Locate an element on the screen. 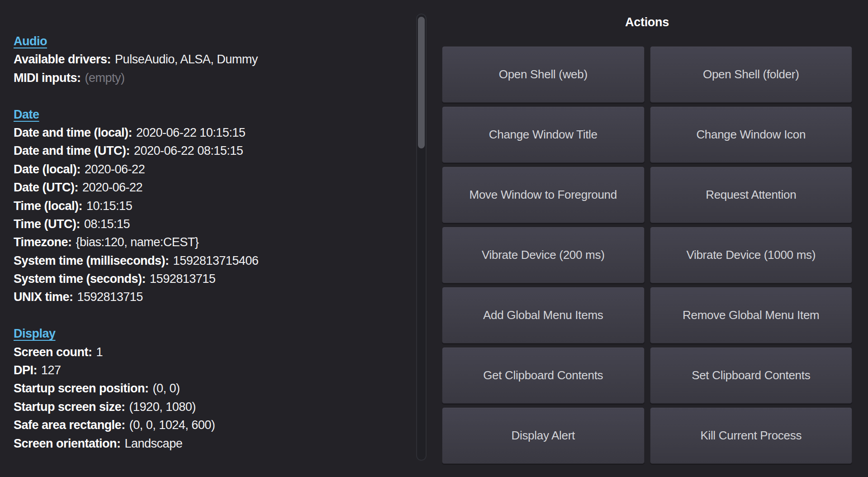 The width and height of the screenshot is (868, 477). info-value: 10:15:15 is located at coordinates (109, 206).